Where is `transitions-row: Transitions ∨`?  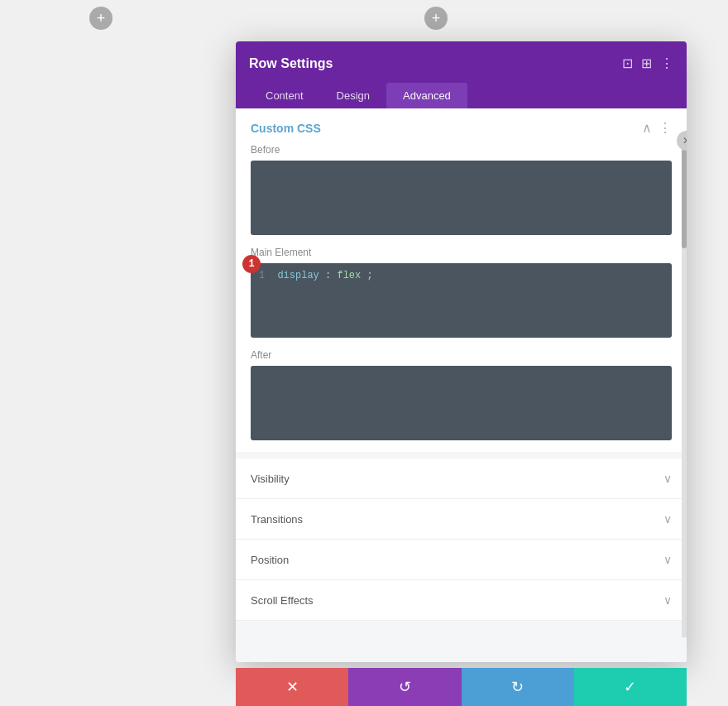 transitions-row: Transitions ∨ is located at coordinates (462, 520).